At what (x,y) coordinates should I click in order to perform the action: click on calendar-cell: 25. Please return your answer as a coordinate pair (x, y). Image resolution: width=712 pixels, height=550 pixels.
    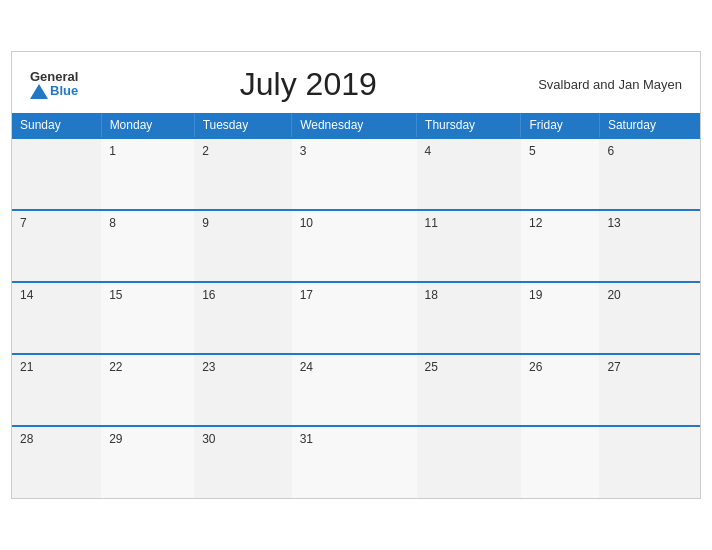
    Looking at the image, I should click on (469, 390).